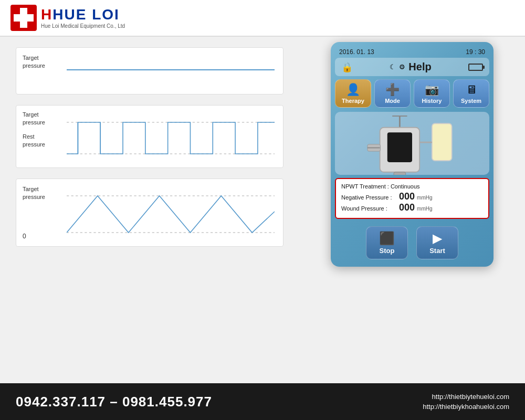  What do you see at coordinates (412, 67) in the screenshot?
I see `screen-topbar: 🔒 ☾ ⚙ Help` at bounding box center [412, 67].